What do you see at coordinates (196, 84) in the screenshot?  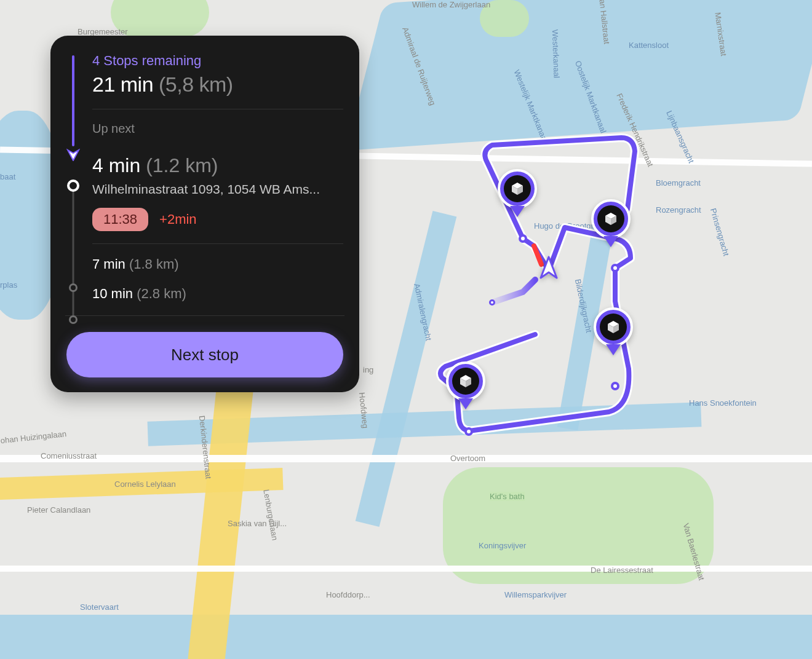 I see `total-distance-value: (5,8 km)` at bounding box center [196, 84].